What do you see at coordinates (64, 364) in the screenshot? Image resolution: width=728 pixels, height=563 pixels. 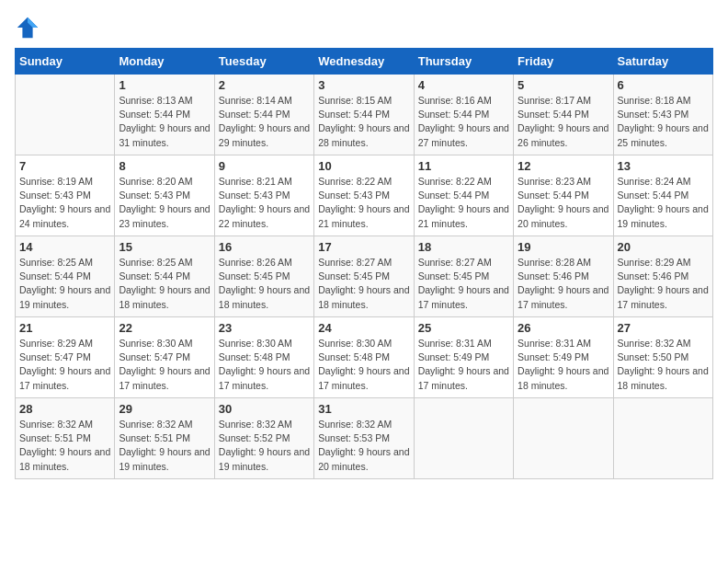 I see `day-info: Sunrise: 8:29 AM Sunset: 5:47 PM Dayligh…` at bounding box center [64, 364].